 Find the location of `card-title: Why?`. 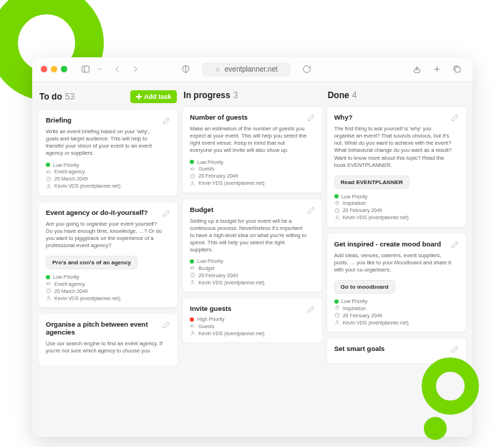

card-title: Why? is located at coordinates (397, 117).